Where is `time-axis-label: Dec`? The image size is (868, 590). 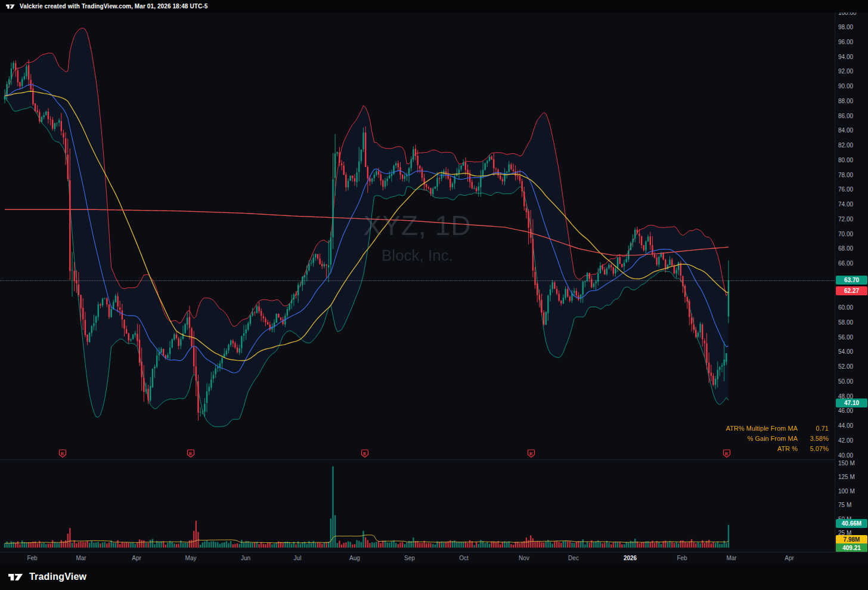
time-axis-label: Dec is located at coordinates (574, 558).